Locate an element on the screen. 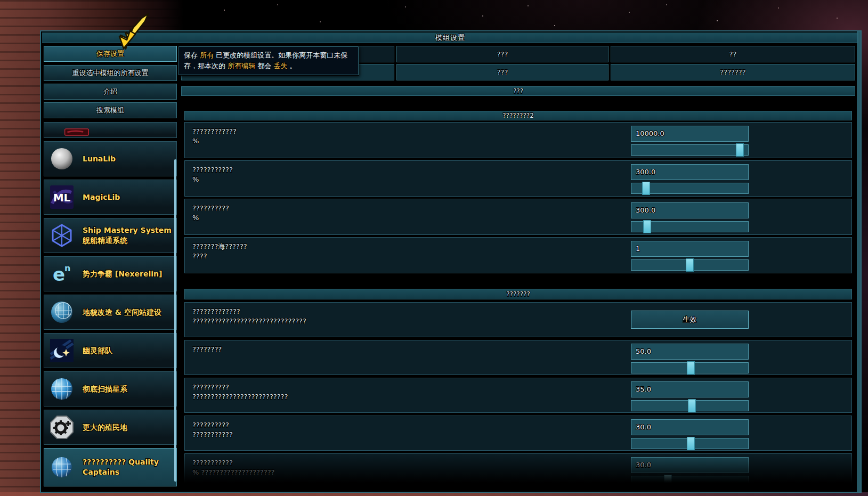 The width and height of the screenshot is (868, 496). mod-label: 地貌改造 & 空间站建设 is located at coordinates (122, 312).